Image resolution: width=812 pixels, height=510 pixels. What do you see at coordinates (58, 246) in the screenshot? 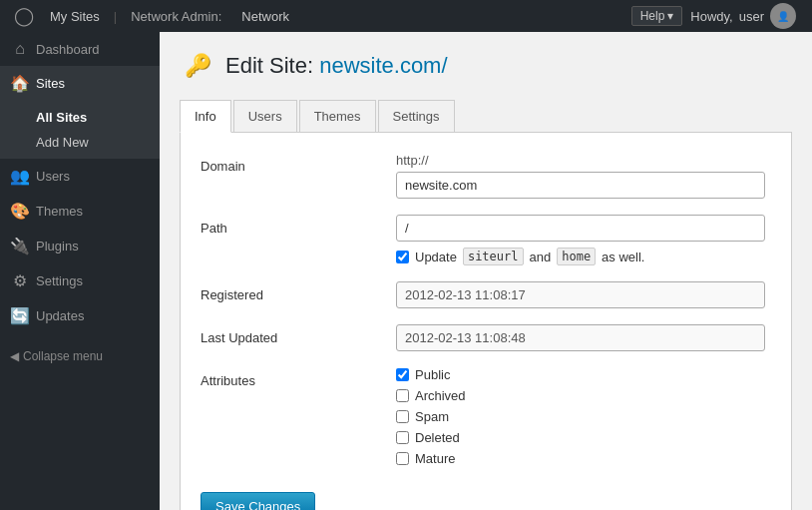
I see `sidebar-plugins-label: Plugins` at bounding box center [58, 246].